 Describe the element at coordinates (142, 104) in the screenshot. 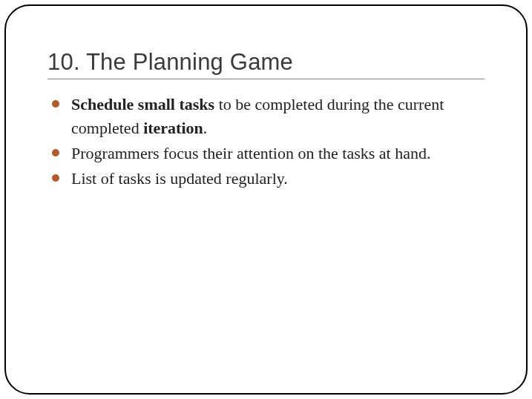

I see `text-segment: Schedule small tasks` at that location.